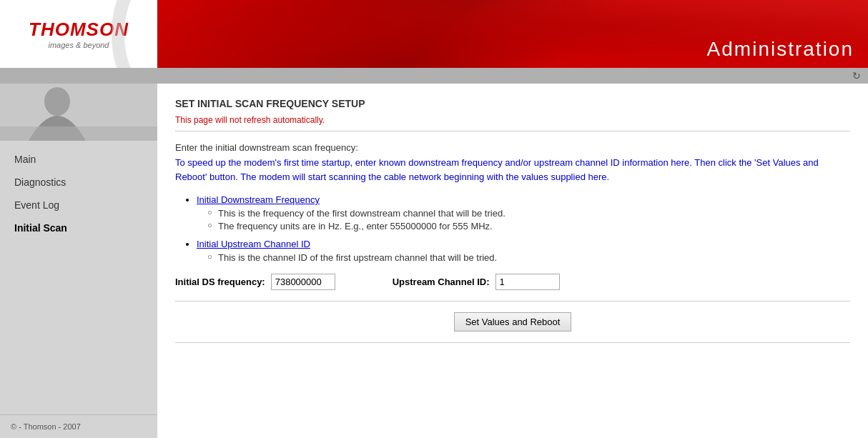  Describe the element at coordinates (513, 302) in the screenshot. I see `divider-middle` at that location.